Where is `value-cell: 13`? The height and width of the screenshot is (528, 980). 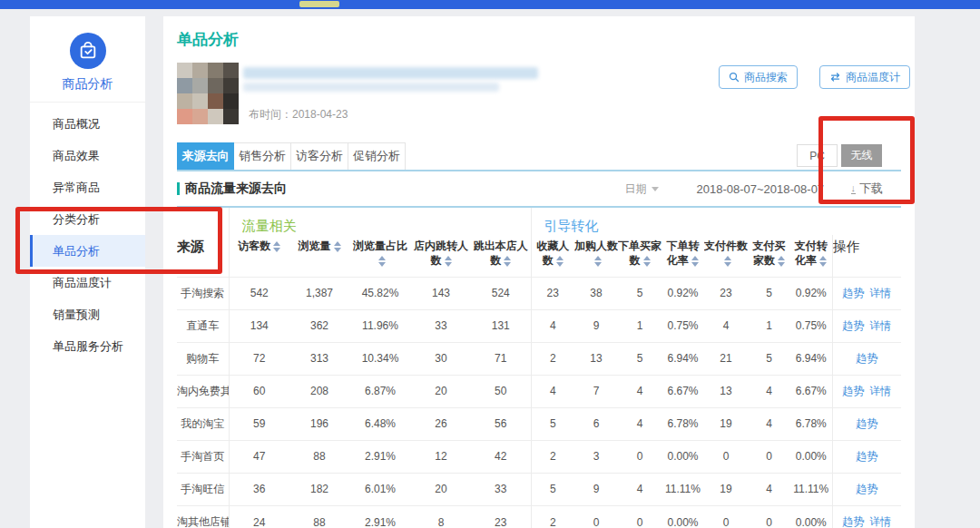 value-cell: 13 is located at coordinates (596, 358).